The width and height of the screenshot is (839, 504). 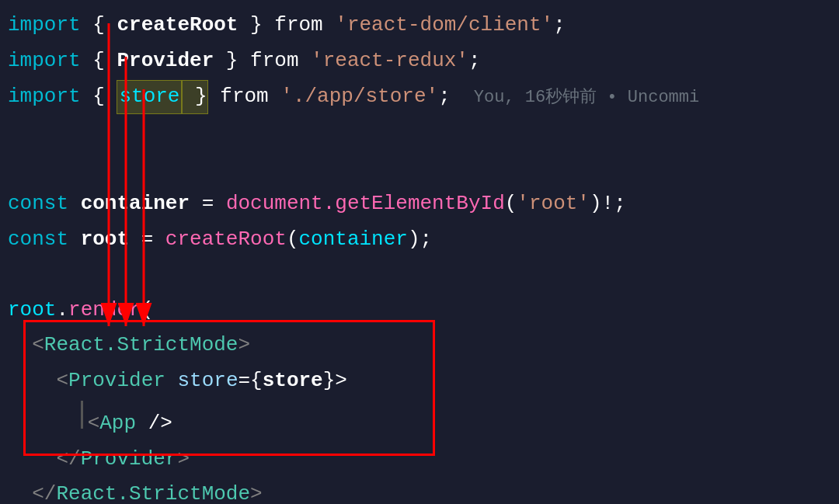 What do you see at coordinates (274, 61) in the screenshot?
I see `from-2: from` at bounding box center [274, 61].